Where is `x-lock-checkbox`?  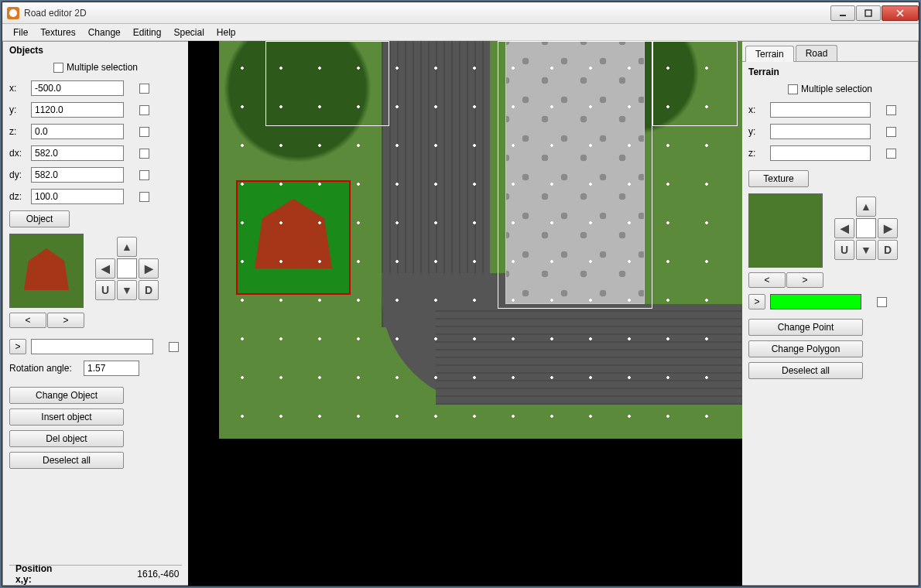 x-lock-checkbox is located at coordinates (144, 88).